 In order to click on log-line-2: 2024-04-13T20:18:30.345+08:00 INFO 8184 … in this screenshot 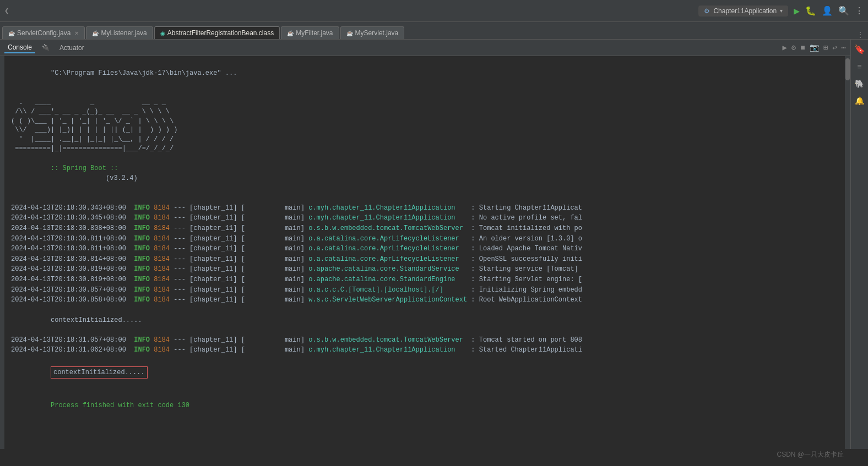, I will do `click(425, 218)`.